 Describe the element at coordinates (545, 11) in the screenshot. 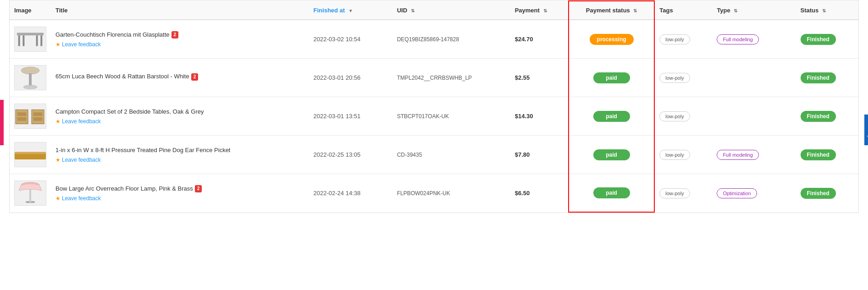

I see `payment-sort-icon: ⇅` at that location.